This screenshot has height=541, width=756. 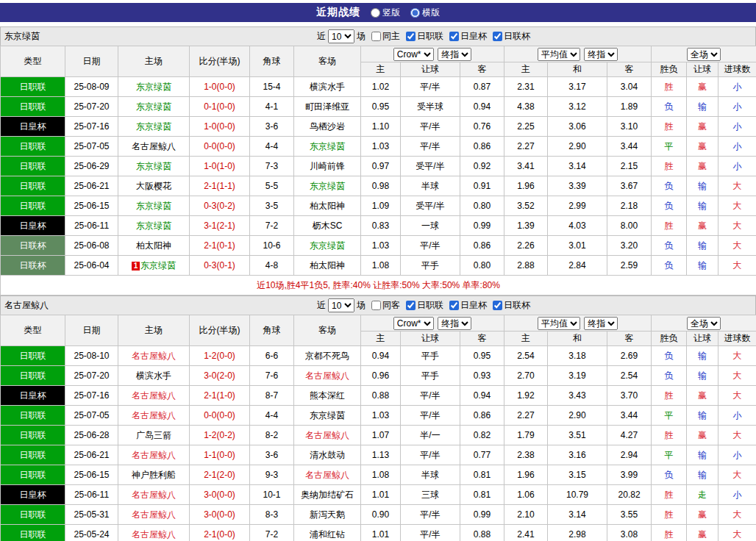 I want to click on subcol-avg-away: 客, so click(x=630, y=339).